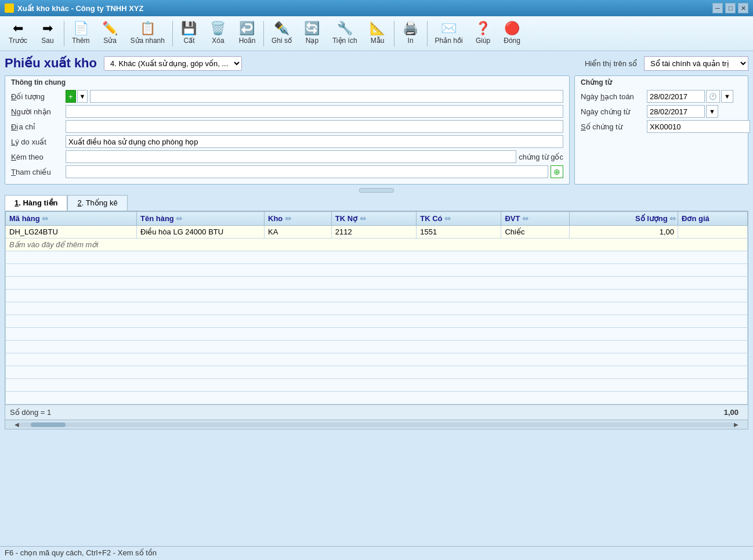 This screenshot has width=753, height=560. Describe the element at coordinates (718, 8) in the screenshot. I see `minimize-button: ─` at that location.